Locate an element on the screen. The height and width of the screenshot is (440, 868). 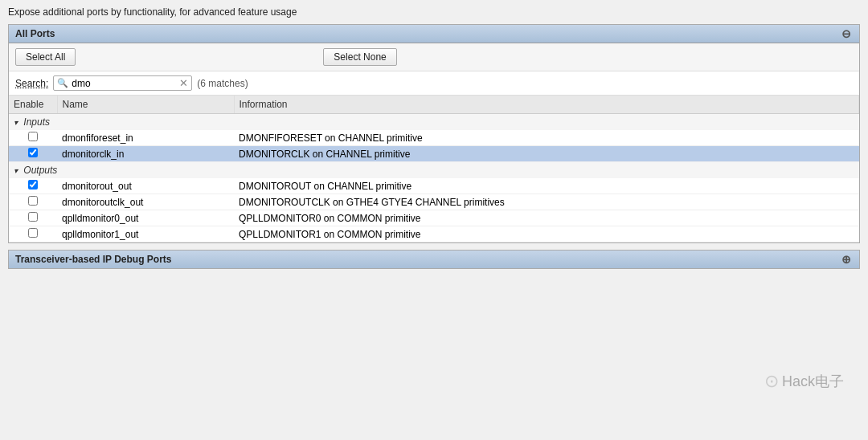
name-cell: dmonitoroutclk_out is located at coordinates (145, 202).